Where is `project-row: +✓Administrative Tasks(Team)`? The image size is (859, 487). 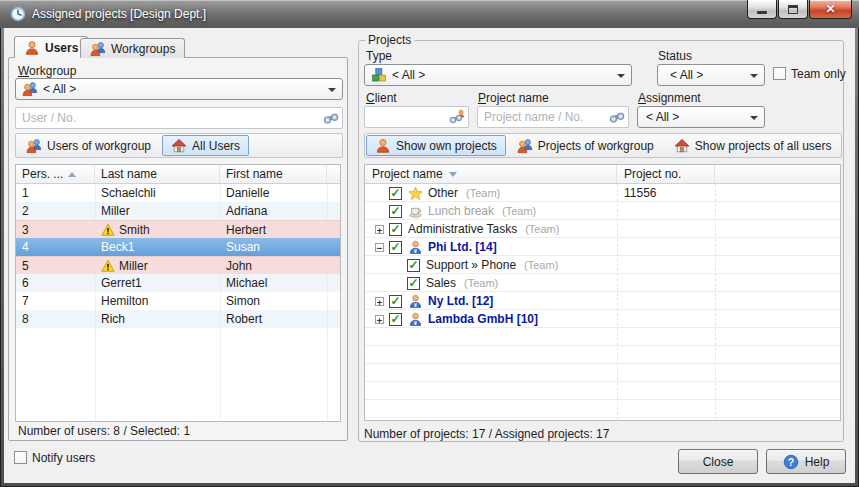
project-row: +✓Administrative Tasks(Team) is located at coordinates (602, 229).